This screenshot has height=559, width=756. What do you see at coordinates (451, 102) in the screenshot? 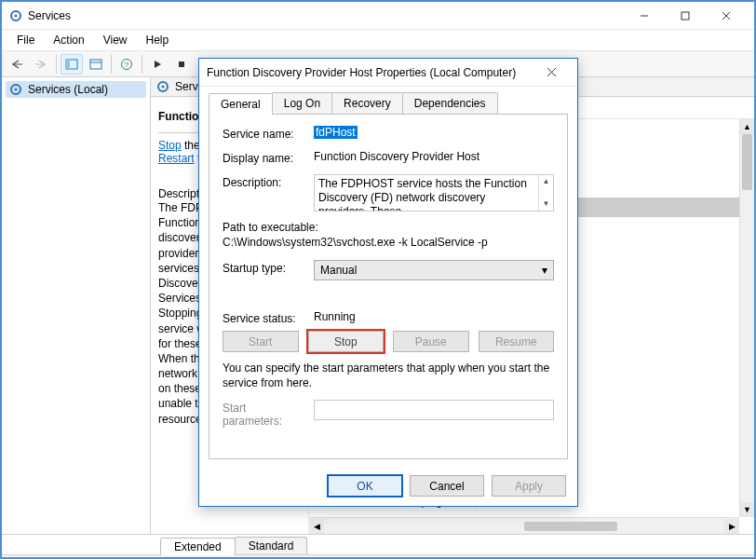
I see `dialog-tab-dependencies: Dependencies` at bounding box center [451, 102].